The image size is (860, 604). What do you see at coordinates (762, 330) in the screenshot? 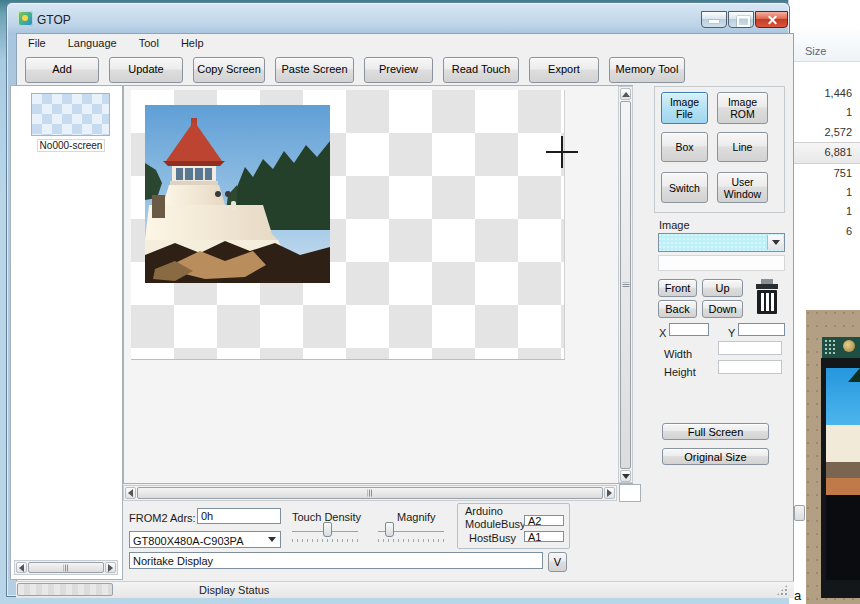
I see `y-input` at bounding box center [762, 330].